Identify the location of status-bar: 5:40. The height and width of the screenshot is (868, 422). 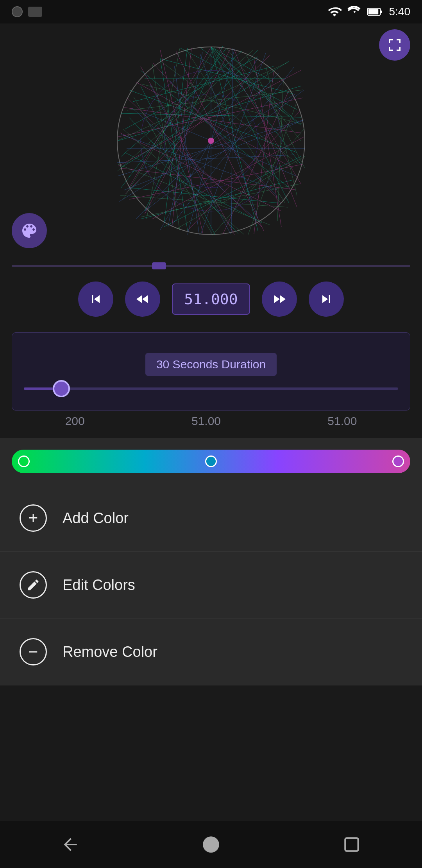
(211, 12).